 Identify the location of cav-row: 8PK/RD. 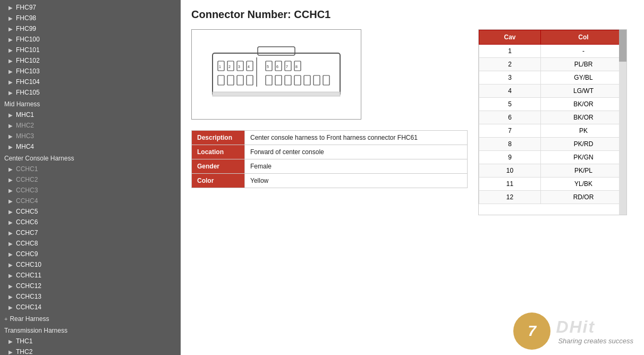
(553, 145).